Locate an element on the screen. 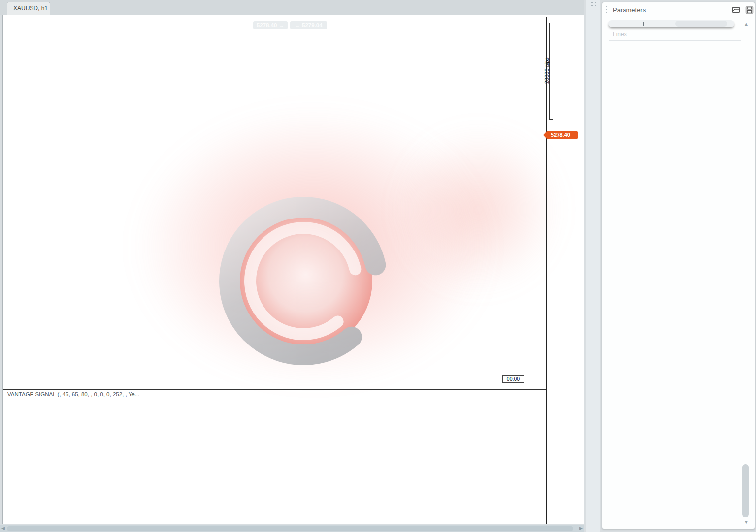 This screenshot has height=532, width=756. buy-price: 5279.04 is located at coordinates (312, 25).